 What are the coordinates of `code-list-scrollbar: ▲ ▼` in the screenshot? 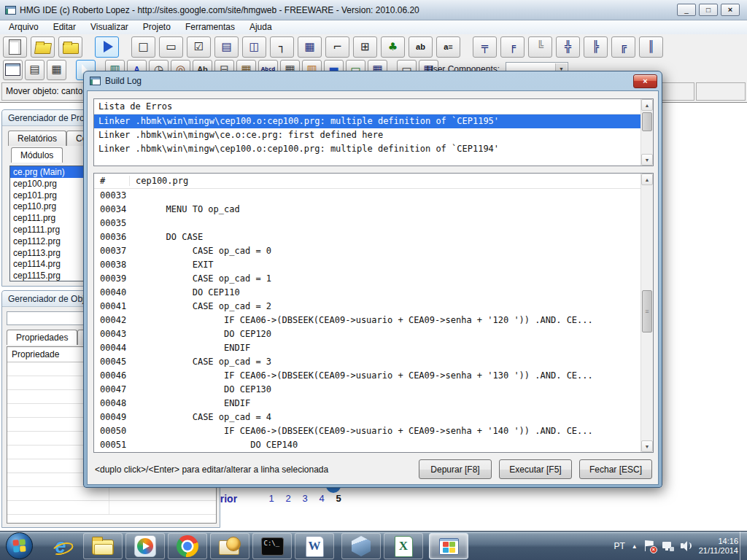 It's located at (646, 313).